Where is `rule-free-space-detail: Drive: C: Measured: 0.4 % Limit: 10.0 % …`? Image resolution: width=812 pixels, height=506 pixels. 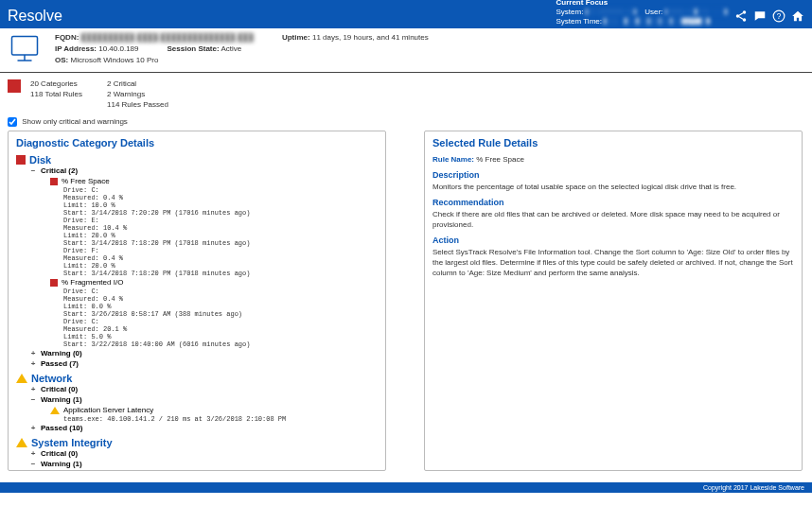
rule-free-space-detail: Drive: C: Measured: 0.4 % Limit: 10.0 % … is located at coordinates (221, 232).